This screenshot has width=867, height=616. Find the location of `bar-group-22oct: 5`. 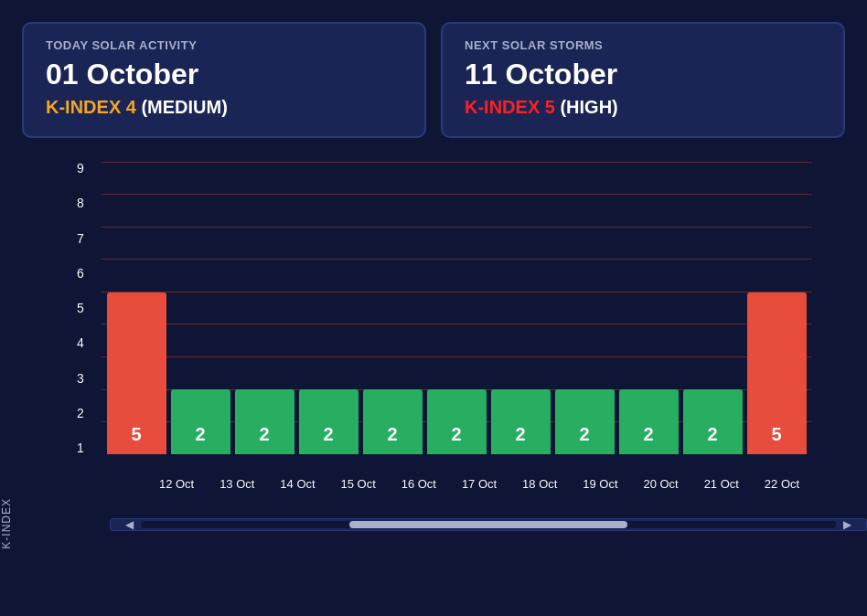

bar-group-22oct: 5 is located at coordinates (776, 308).